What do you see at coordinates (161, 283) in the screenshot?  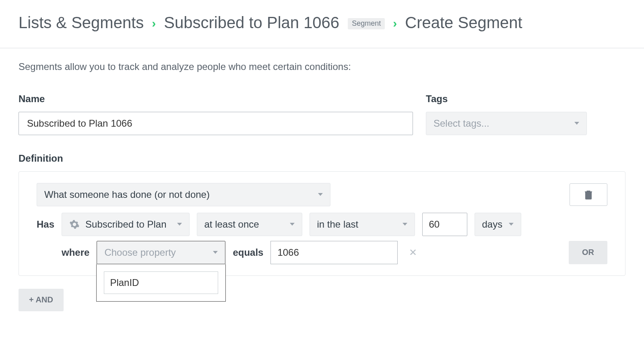 I see `property-dropdown-panel` at bounding box center [161, 283].